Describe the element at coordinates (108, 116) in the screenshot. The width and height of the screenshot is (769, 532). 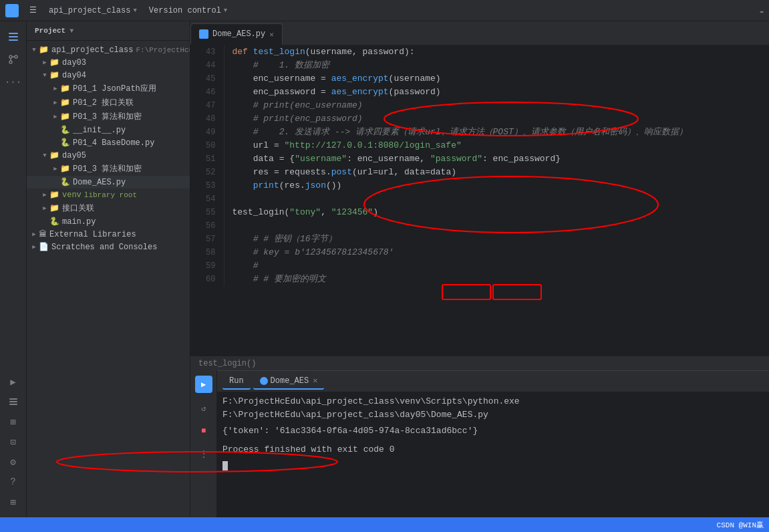
I see `tree-item-p013: ▶ 📁 P01_3 算法和加密` at that location.